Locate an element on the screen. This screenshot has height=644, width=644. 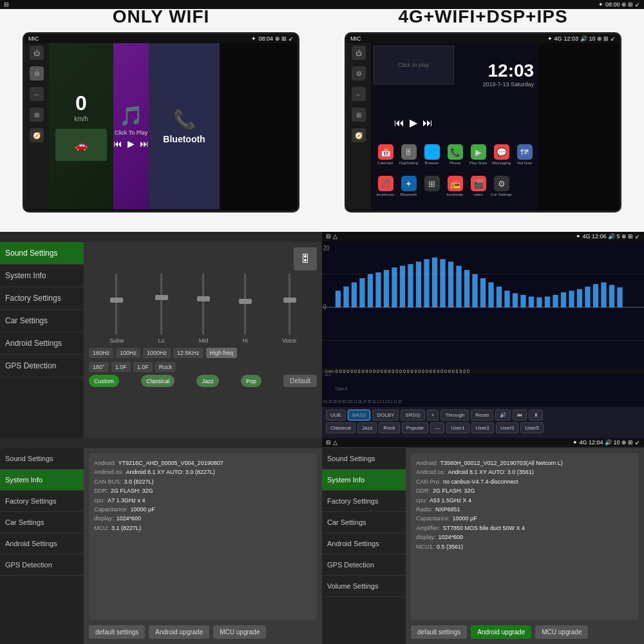
fourG-power-icon: ⏻ is located at coordinates (359, 53).